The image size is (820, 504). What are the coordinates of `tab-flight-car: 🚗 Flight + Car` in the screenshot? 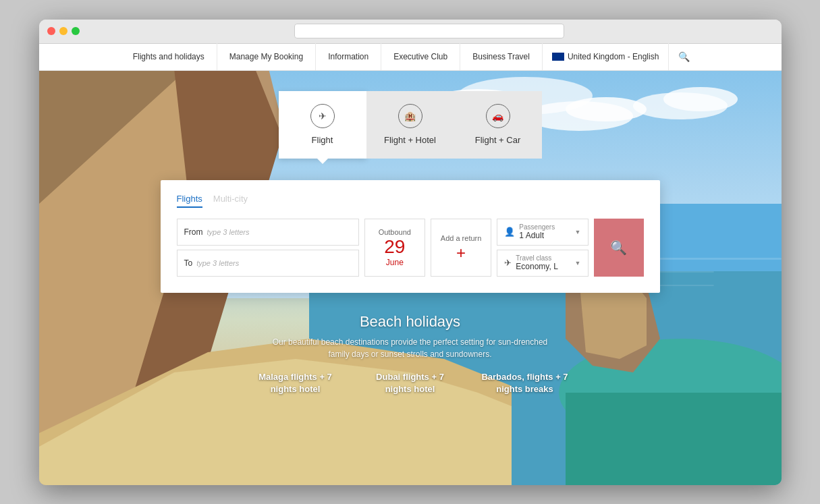 It's located at (498, 125).